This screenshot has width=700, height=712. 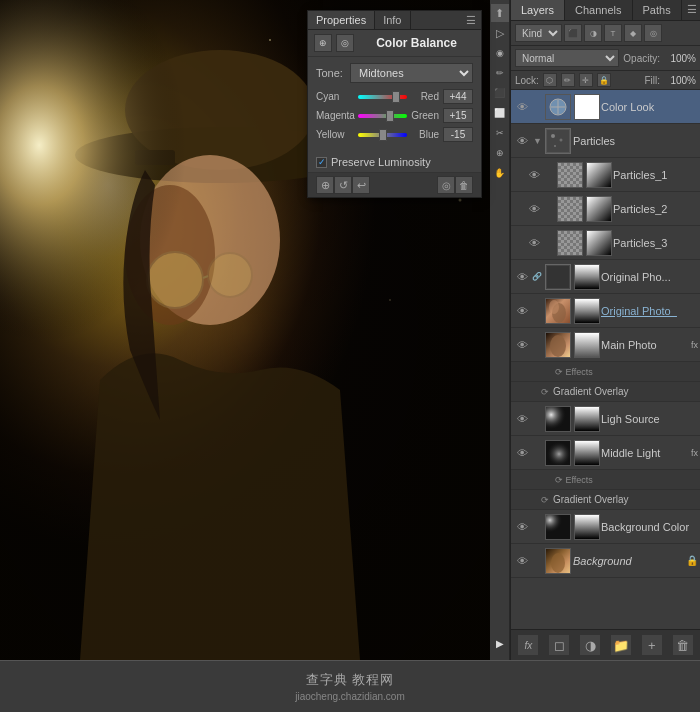 What do you see at coordinates (500, 73) in the screenshot?
I see `tool-brush: ✏` at bounding box center [500, 73].